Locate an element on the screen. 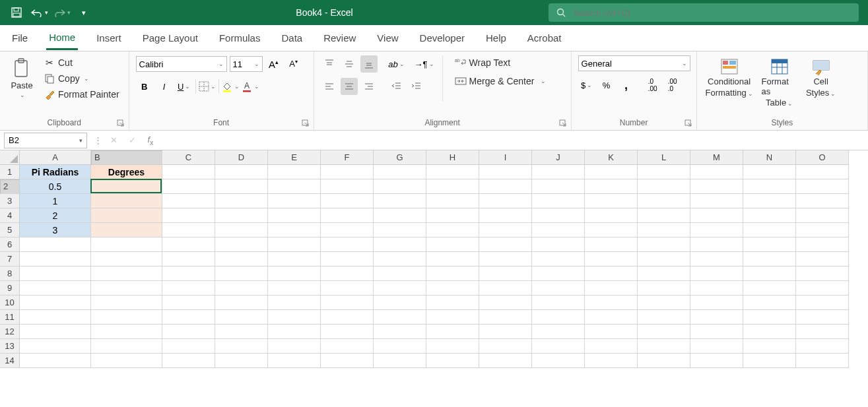 The width and height of the screenshot is (868, 407). tab-page-layout: Page Layout is located at coordinates (170, 38).